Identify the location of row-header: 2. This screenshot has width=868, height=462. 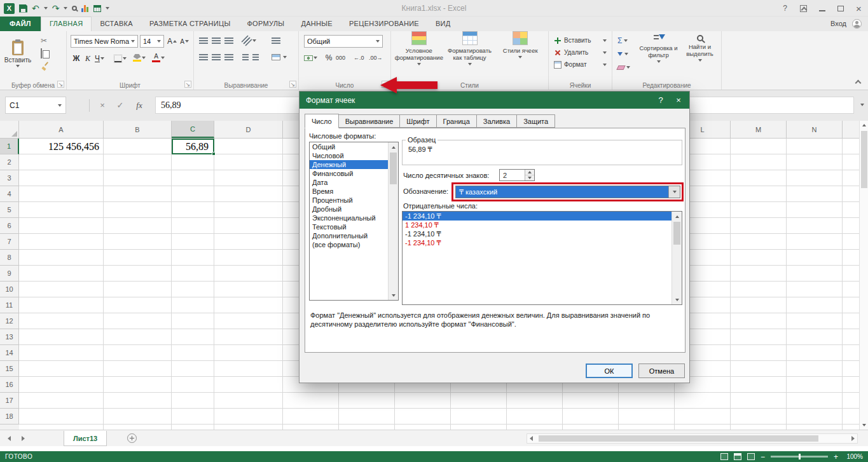
(10, 163).